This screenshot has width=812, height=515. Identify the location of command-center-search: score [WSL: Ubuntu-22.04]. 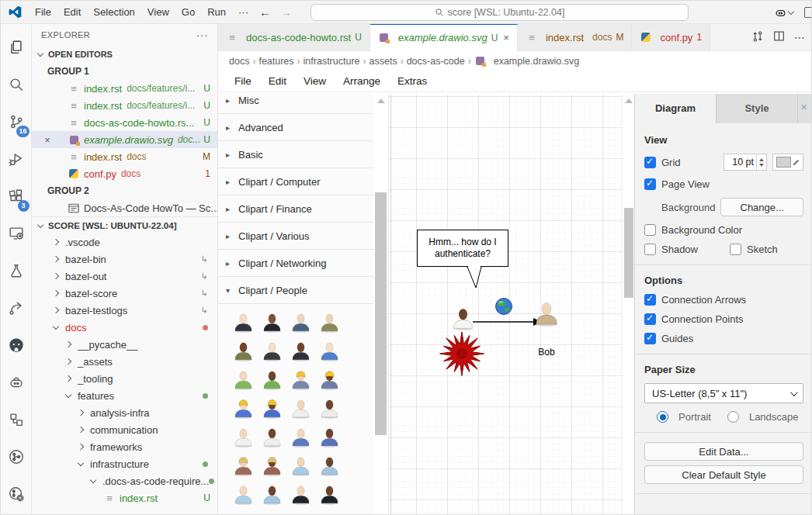
(500, 12).